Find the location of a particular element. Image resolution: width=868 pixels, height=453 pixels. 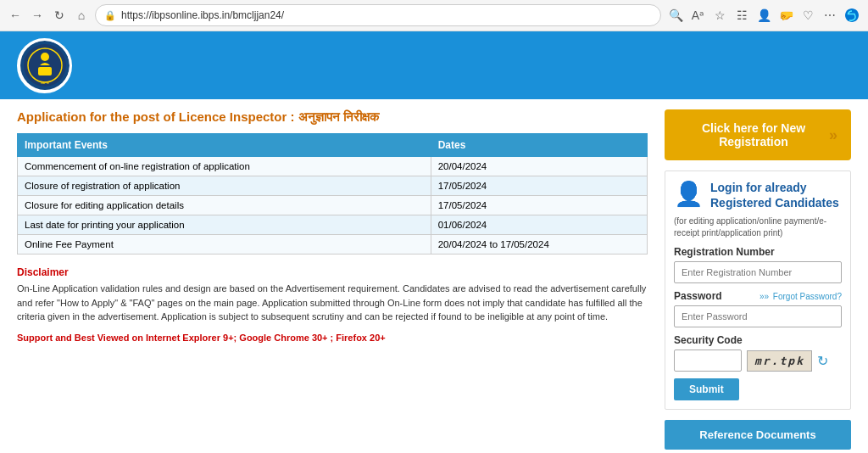

col-dates-header: Dates is located at coordinates (539, 146).